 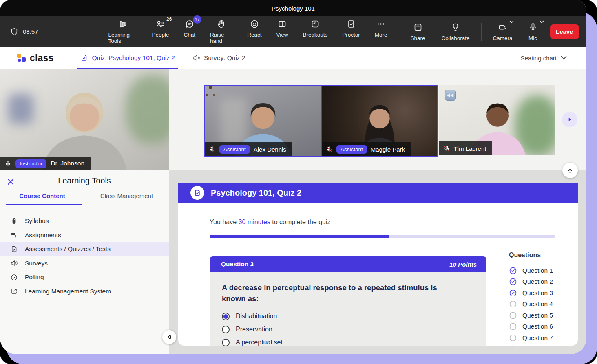 I want to click on tab-quiz: Quiz: Psychology 101, Quiz 2, so click(x=127, y=58).